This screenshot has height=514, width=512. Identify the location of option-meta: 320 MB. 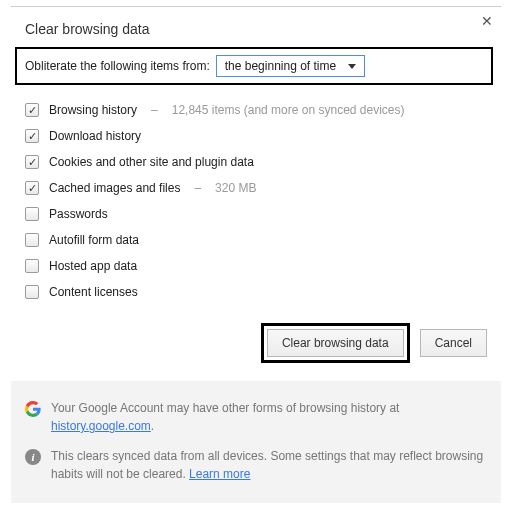
(236, 188).